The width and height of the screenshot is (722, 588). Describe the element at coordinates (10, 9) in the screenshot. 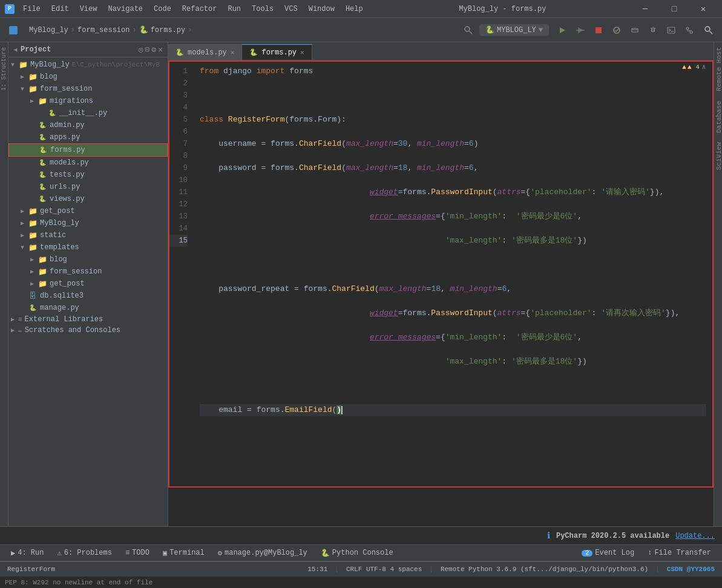

I see `app-icon: P` at that location.